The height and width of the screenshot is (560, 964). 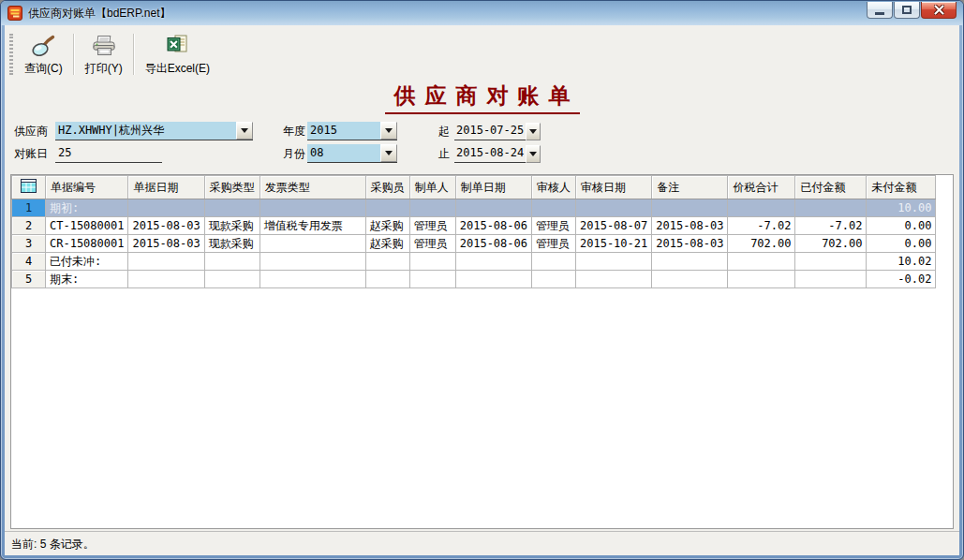 What do you see at coordinates (245, 131) in the screenshot?
I see `supplier-dropdown-button` at bounding box center [245, 131].